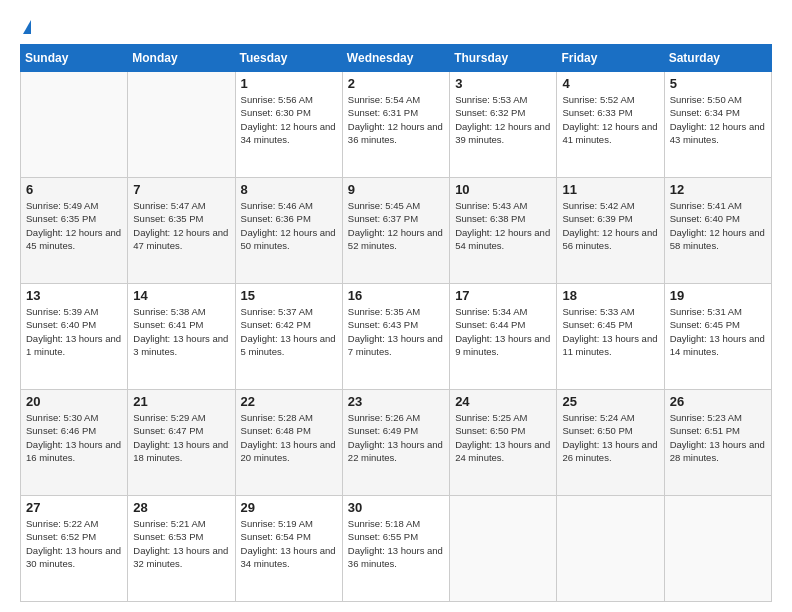  What do you see at coordinates (718, 226) in the screenshot?
I see `day-info: Sunrise: 5:41 AM Sunset: 6:40 PM Dayligh…` at bounding box center [718, 226].